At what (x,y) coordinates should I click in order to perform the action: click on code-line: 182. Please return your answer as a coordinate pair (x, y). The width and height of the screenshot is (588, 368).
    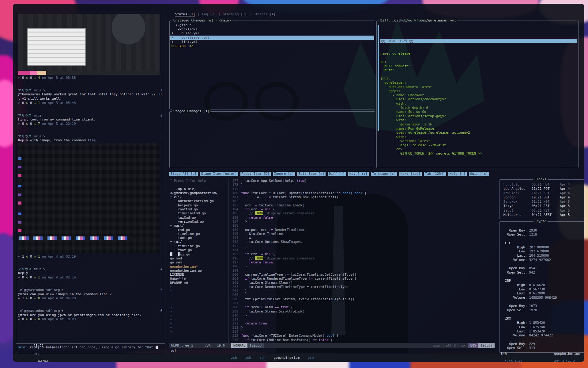
    Looking at the image, I should click on (363, 201).